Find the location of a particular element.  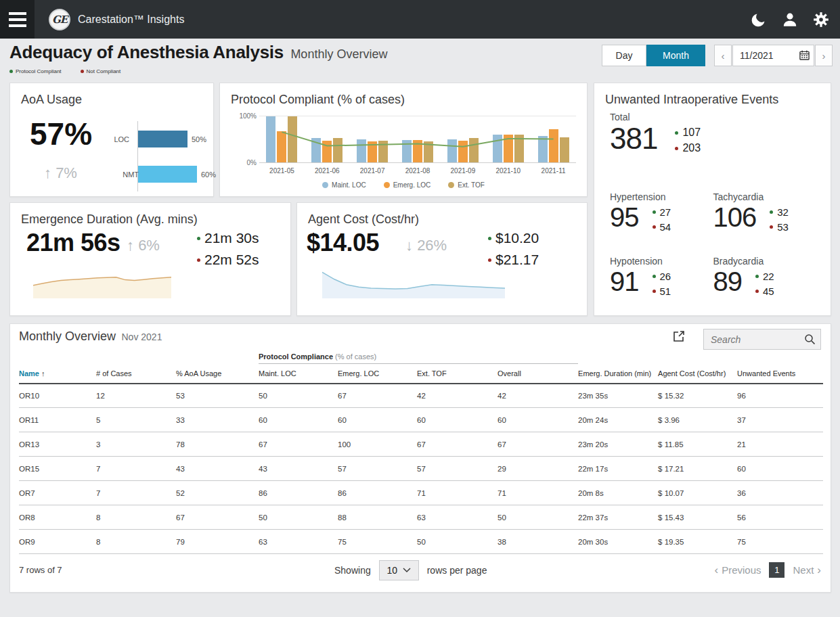

page-number-button: 1 is located at coordinates (777, 570).